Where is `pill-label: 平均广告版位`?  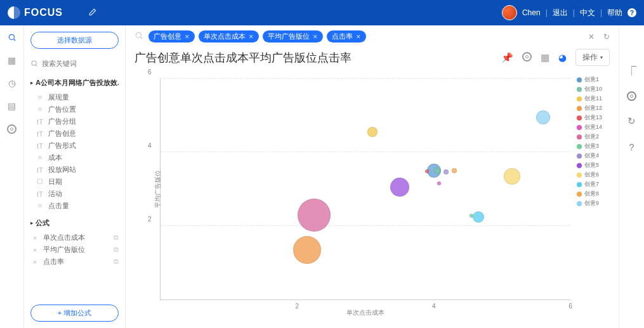
pill-label: 平均广告版位 is located at coordinates (289, 37).